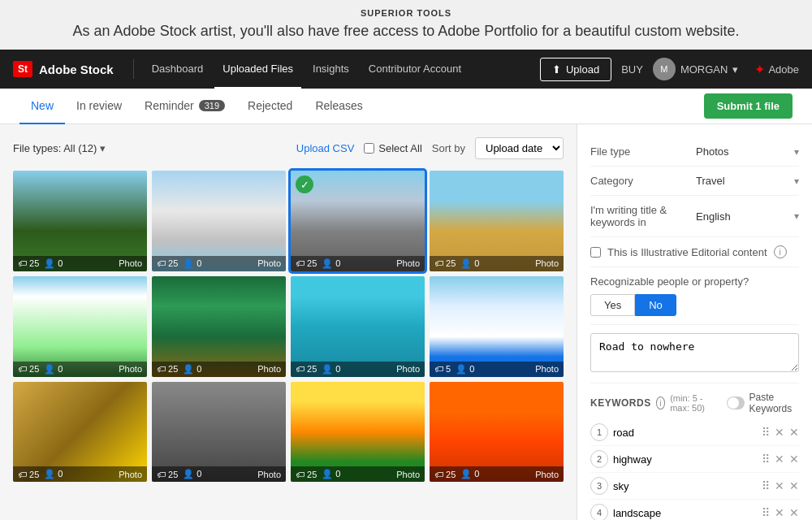 Image resolution: width=812 pixels, height=520 pixels. What do you see at coordinates (749, 106) in the screenshot?
I see `submit-button: Submit 1 file` at bounding box center [749, 106].